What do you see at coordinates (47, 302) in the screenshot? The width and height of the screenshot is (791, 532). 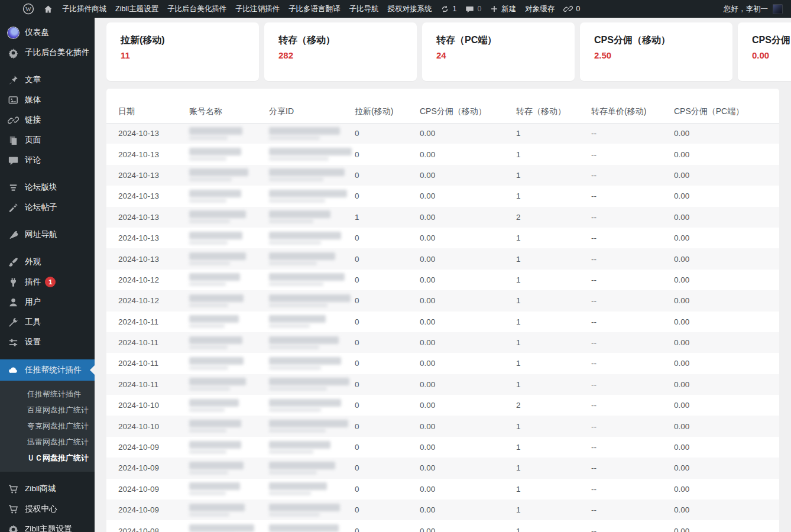 I see `sidebar-item-users: 用户` at bounding box center [47, 302].